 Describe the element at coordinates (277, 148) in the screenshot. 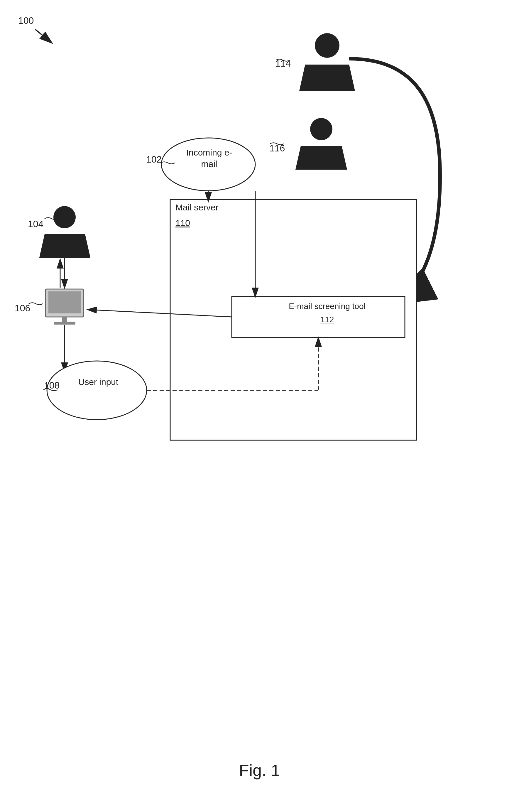

I see `ref-116: 116` at that location.